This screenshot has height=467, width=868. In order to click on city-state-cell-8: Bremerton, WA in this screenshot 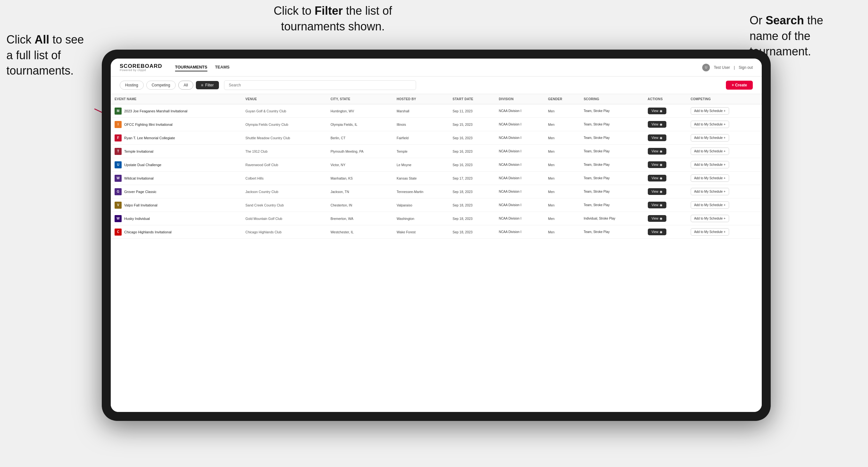, I will do `click(360, 219)`.